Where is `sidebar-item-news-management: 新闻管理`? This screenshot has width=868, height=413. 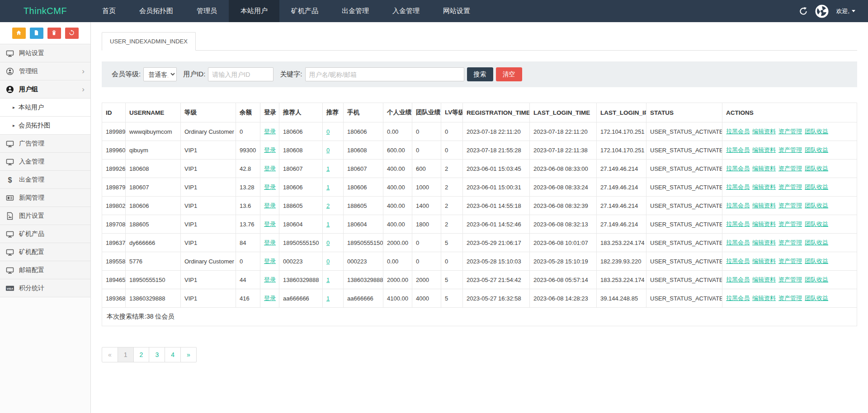 sidebar-item-news-management: 新闻管理 is located at coordinates (45, 198).